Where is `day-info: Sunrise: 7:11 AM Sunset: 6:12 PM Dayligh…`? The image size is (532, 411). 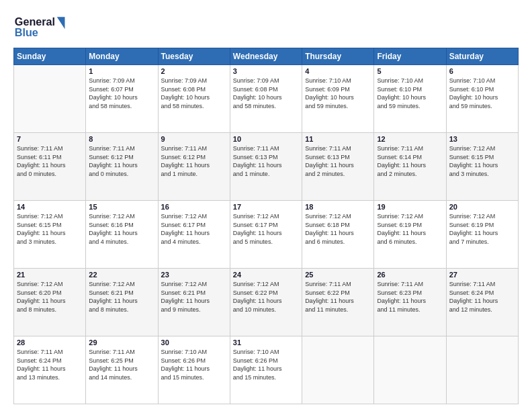
day-info: Sunrise: 7:11 AM Sunset: 6:12 PM Dayligh… is located at coordinates (194, 161).